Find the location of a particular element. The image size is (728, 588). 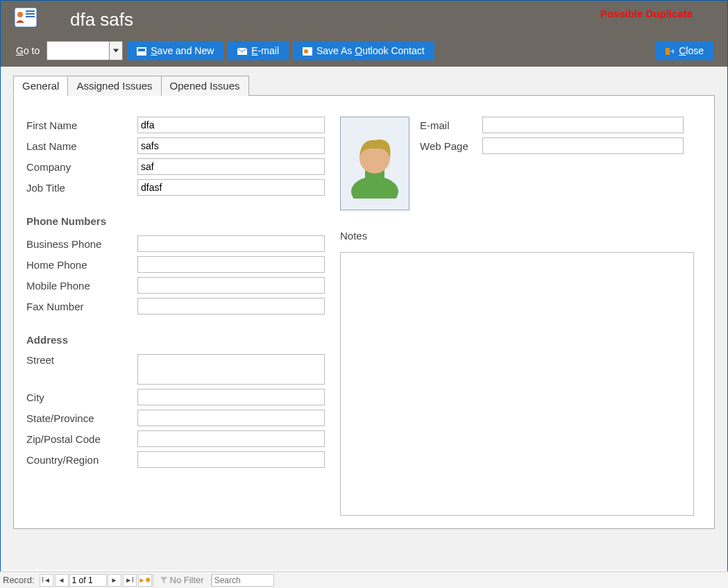

duplicate-warning: Possible Duplicate is located at coordinates (647, 14).